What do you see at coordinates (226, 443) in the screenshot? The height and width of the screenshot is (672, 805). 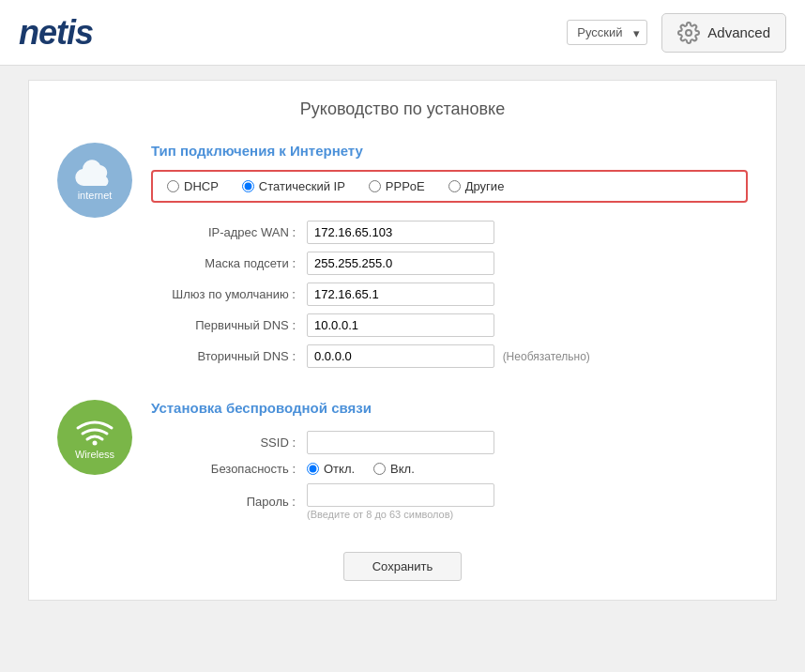 I see `ssid-label: SSID :` at bounding box center [226, 443].